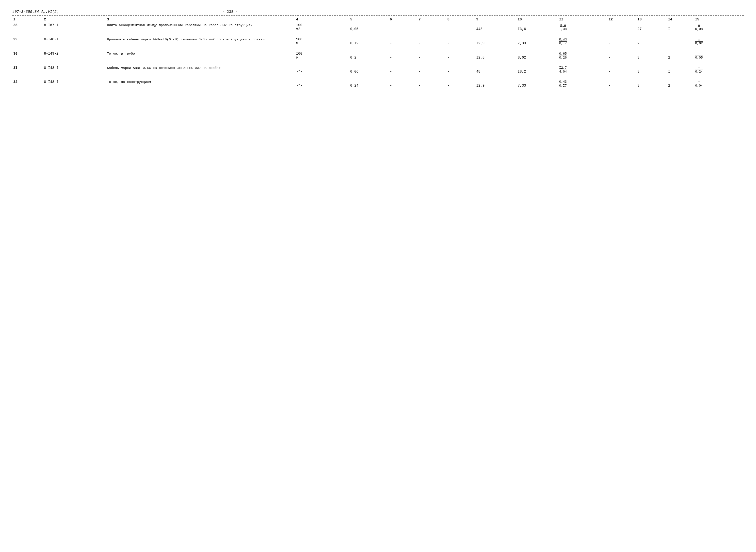 The width and height of the screenshot is (756, 552). I want to click on row-number: 3I, so click(27, 70).